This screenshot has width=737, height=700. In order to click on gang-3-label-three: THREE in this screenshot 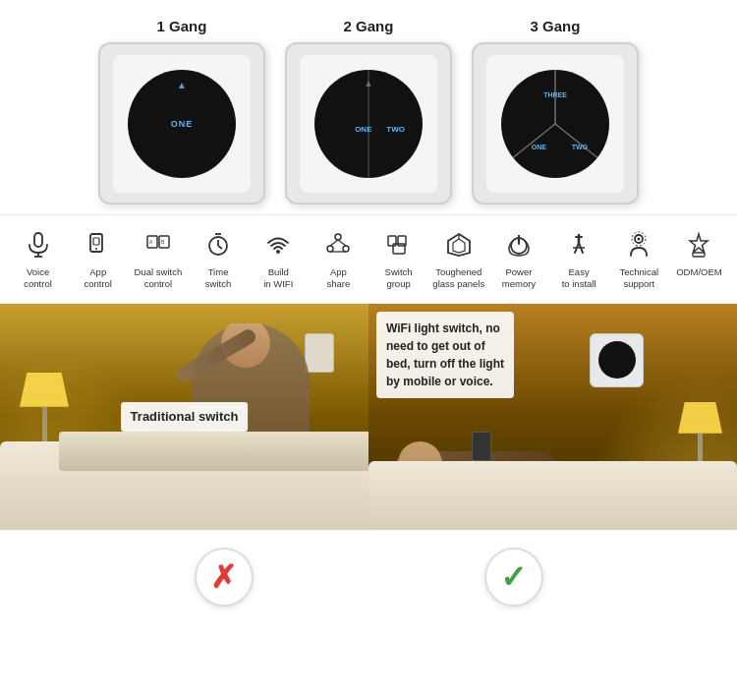, I will do `click(555, 94)`.